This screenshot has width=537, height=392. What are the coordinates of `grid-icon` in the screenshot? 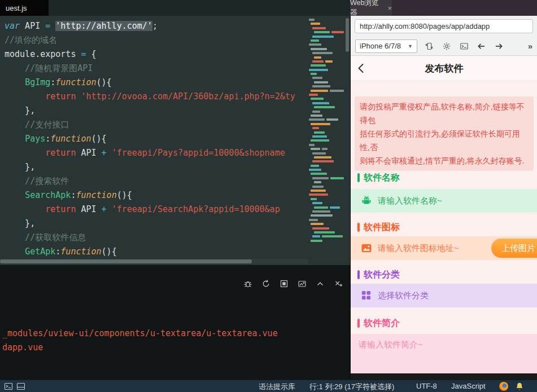 It's located at (366, 296).